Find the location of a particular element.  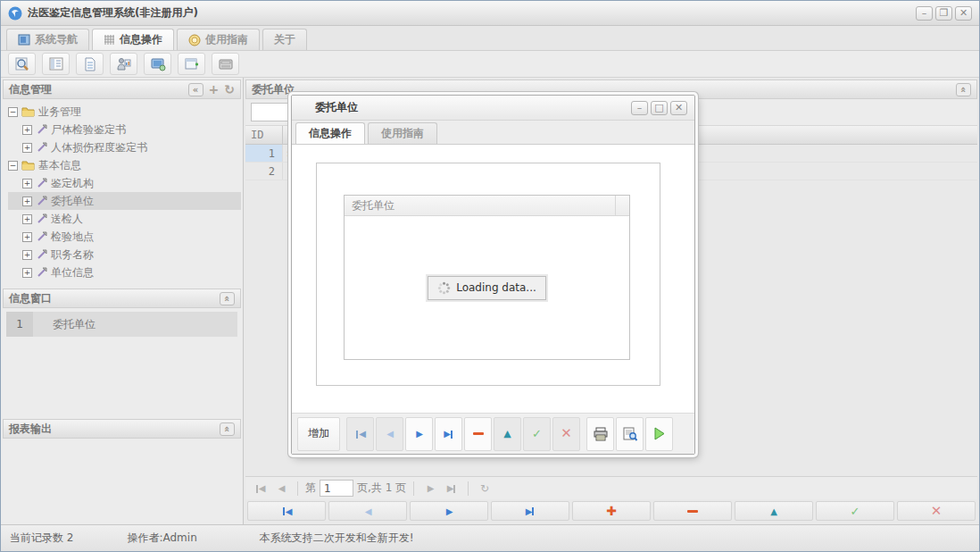

tab-info-operation: 信息操作 is located at coordinates (133, 39).